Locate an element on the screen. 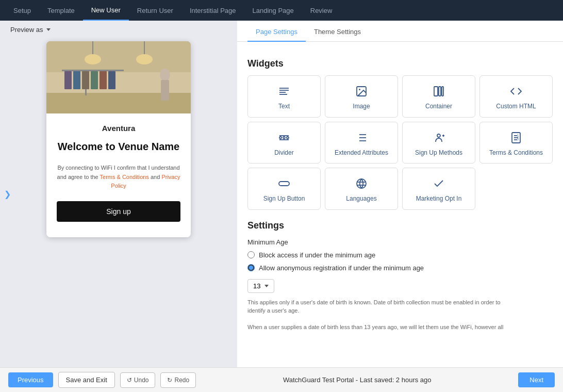 The height and width of the screenshot is (392, 563). widget-sign-up-methods-label: Sign Up Methods is located at coordinates (439, 153).